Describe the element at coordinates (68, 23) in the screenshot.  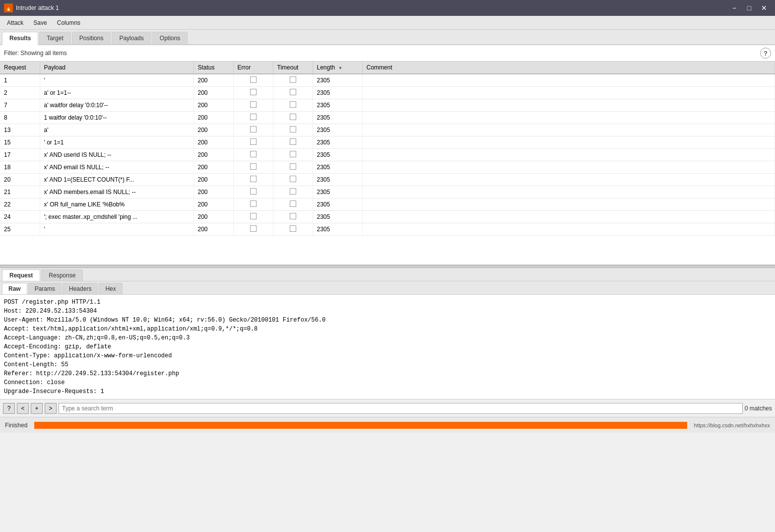
I see `menu-columns: Columns` at that location.